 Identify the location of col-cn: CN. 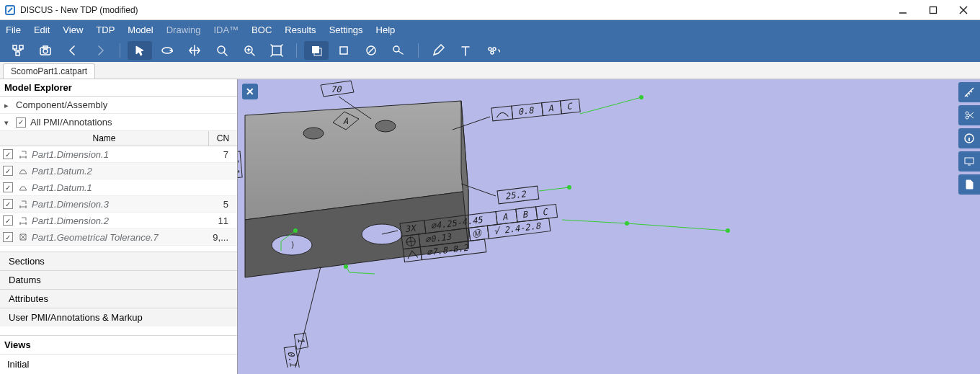
(223, 138).